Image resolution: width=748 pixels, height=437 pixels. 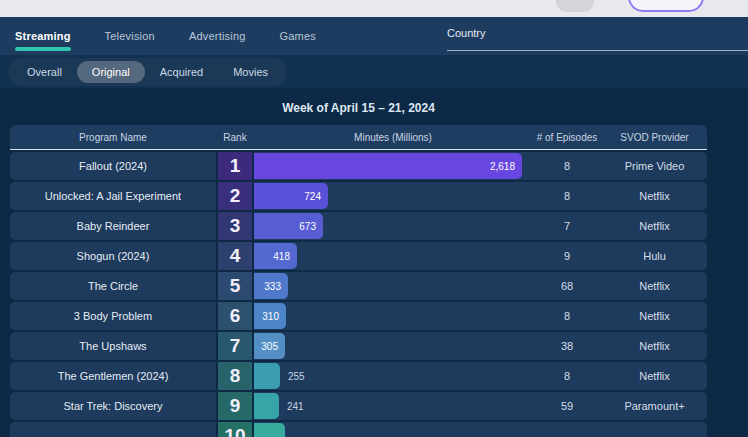 I want to click on table-row: Fallout (2024)12,6188Prime Video, so click(x=358, y=166).